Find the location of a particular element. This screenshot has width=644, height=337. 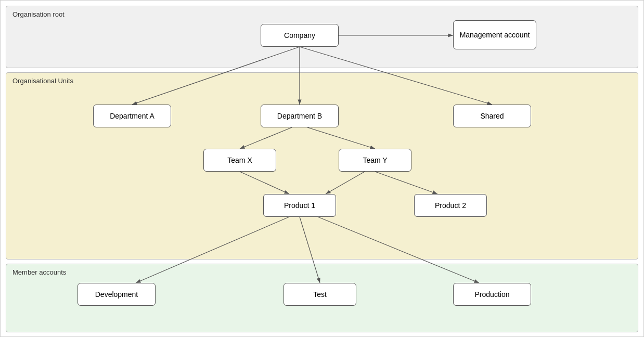

node-management-account: Management account is located at coordinates (495, 35).